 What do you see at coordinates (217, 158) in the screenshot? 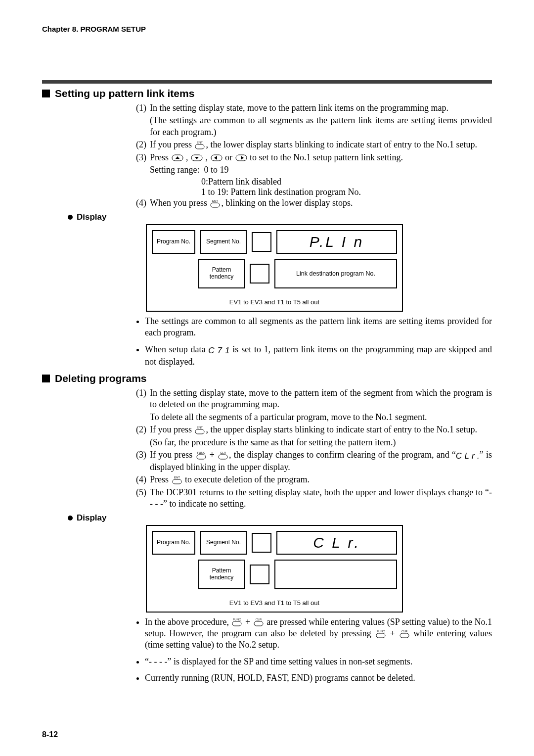
I see `left-key-icon` at bounding box center [217, 158].